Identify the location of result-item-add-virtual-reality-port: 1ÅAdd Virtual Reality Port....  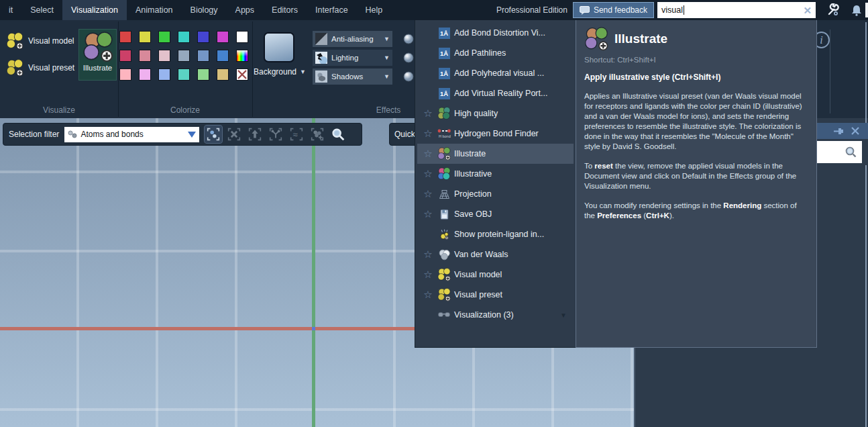
(495, 93).